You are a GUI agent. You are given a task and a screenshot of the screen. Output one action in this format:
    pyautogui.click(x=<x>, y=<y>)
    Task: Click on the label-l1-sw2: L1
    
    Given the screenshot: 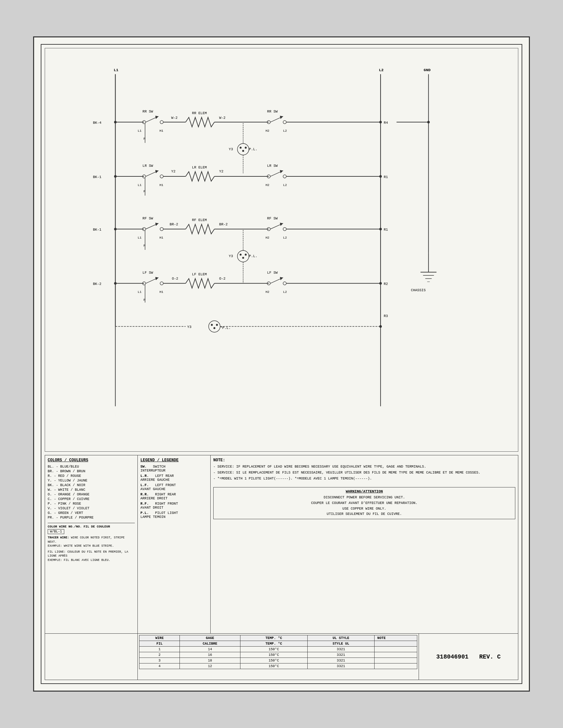 What is the action you would take?
    pyautogui.click(x=140, y=185)
    